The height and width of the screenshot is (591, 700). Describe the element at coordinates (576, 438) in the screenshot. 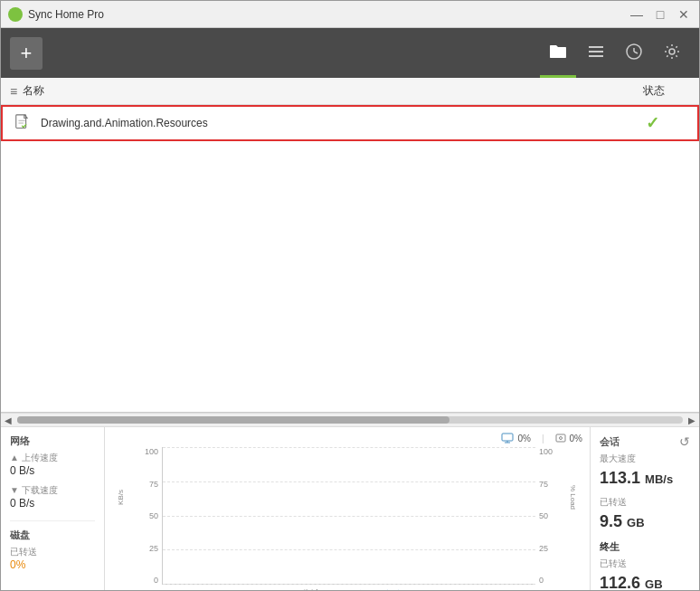

I see `disk-chart-label: 0%` at that location.